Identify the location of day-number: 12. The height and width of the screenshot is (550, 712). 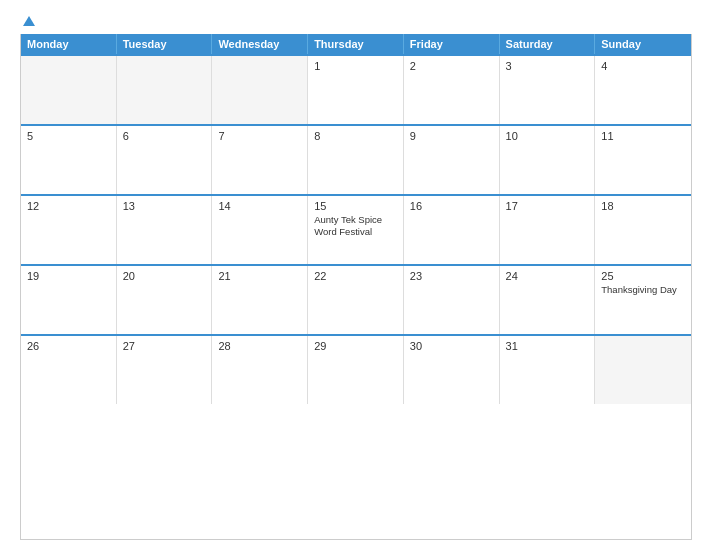
(68, 206).